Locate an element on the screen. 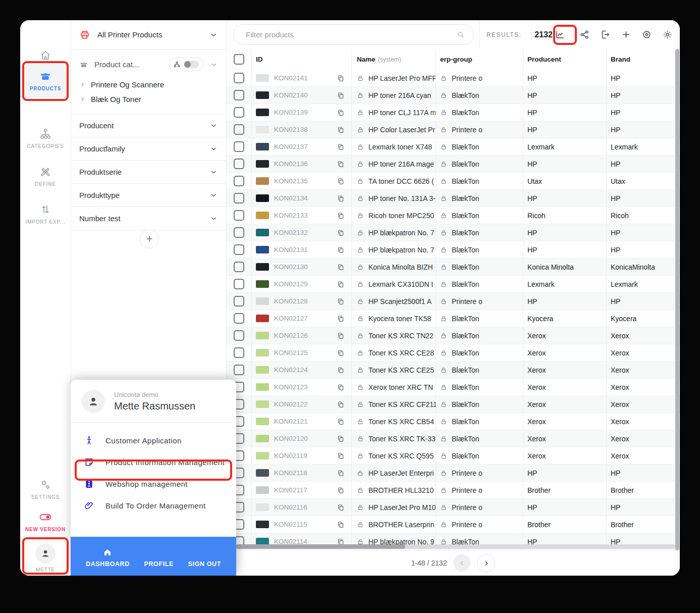 The height and width of the screenshot is (613, 700). filter-section: Producent is located at coordinates (148, 126).